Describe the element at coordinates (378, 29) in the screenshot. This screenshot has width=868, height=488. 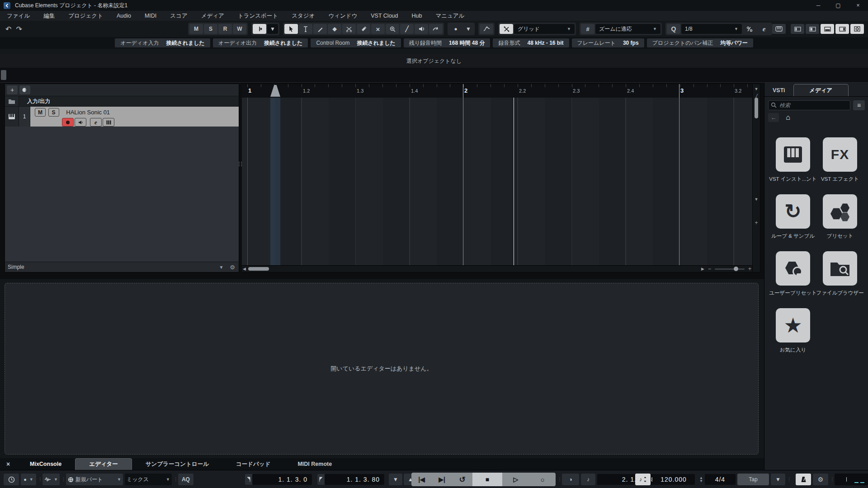
I see `mute-tool: ×` at that location.